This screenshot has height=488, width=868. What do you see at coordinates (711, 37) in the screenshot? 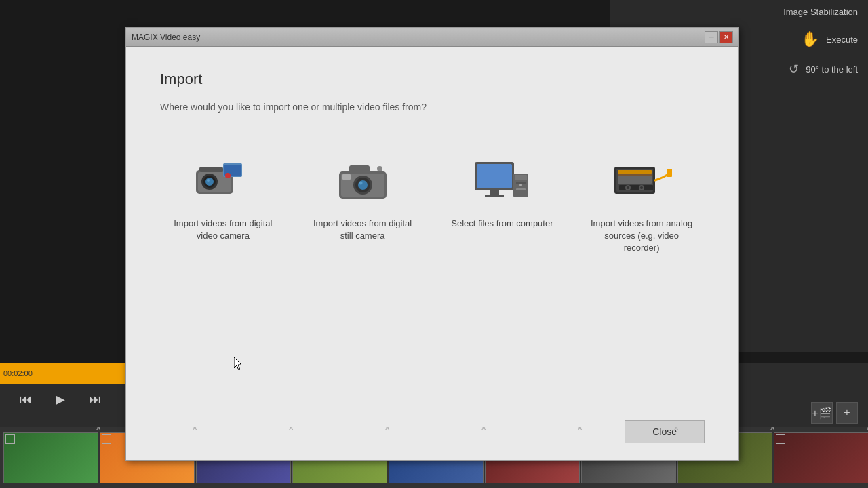
I see `minimize-button: ─` at bounding box center [711, 37].